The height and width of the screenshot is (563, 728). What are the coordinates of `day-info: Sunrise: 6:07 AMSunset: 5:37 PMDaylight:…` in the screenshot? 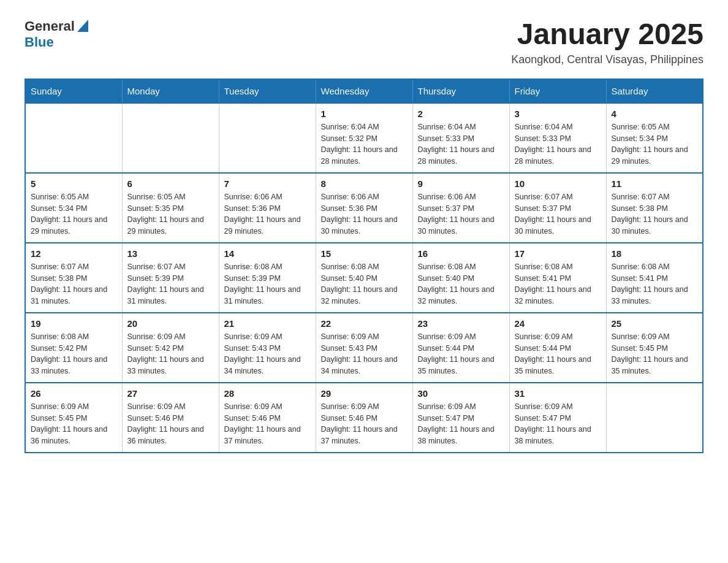 It's located at (558, 215).